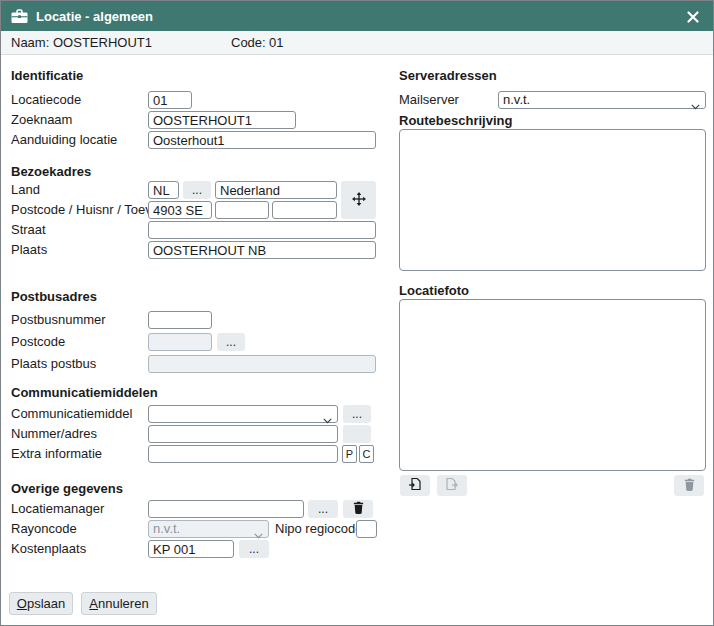  What do you see at coordinates (276, 43) in the screenshot?
I see `code-value: 01` at bounding box center [276, 43].